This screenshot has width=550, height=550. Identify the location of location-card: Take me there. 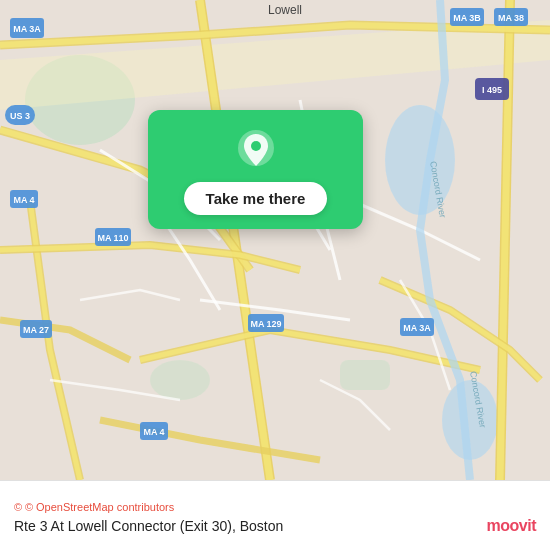
(256, 170).